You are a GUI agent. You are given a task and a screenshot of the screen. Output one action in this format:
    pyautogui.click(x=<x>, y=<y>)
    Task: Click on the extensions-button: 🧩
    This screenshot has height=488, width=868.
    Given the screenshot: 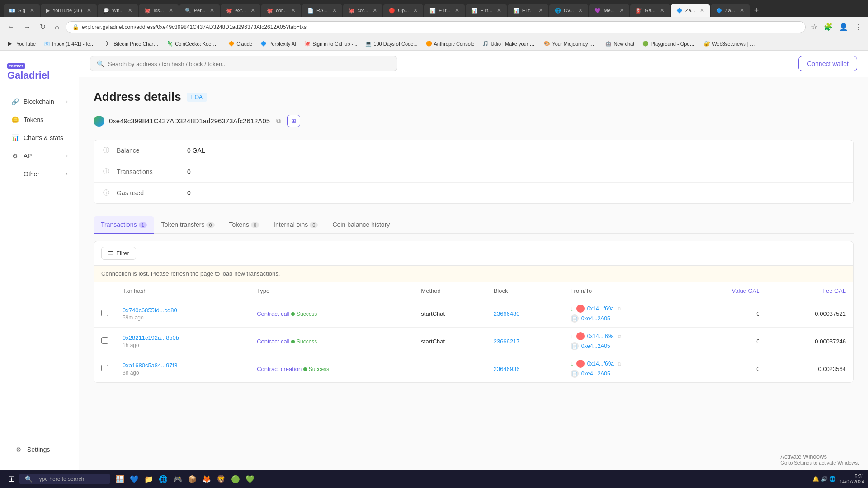 What is the action you would take?
    pyautogui.click(x=828, y=27)
    